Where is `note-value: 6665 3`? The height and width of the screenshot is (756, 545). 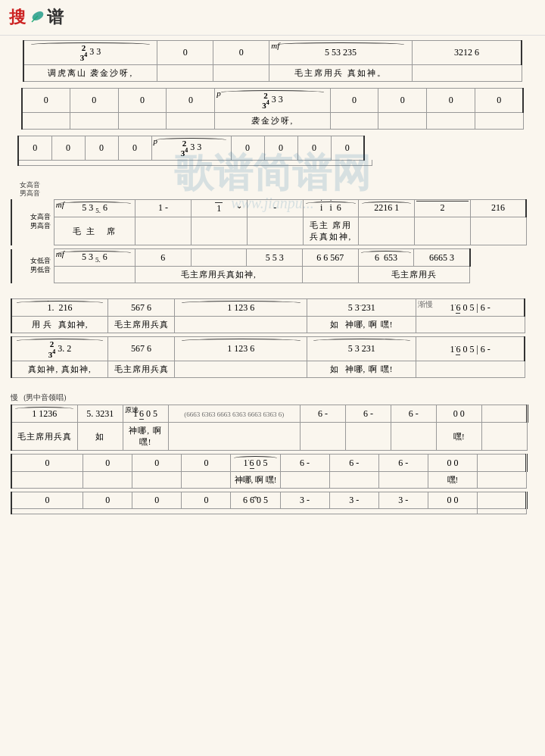
note-value: 6665 3 is located at coordinates (442, 258).